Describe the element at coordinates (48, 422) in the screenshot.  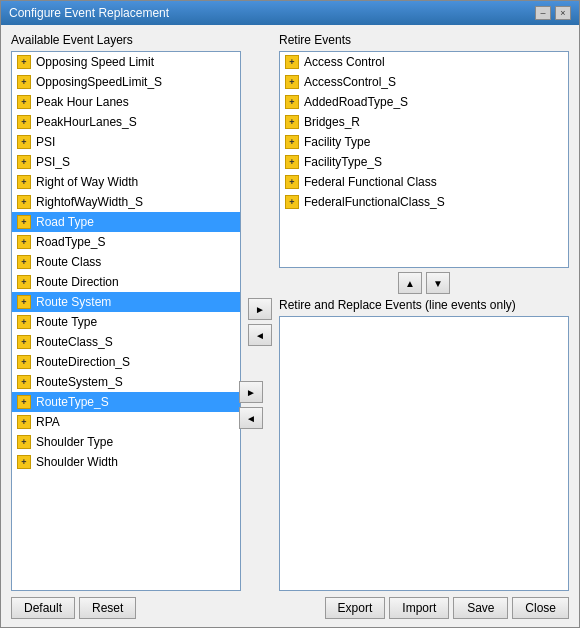
I see `list-item-label: RPA` at that location.